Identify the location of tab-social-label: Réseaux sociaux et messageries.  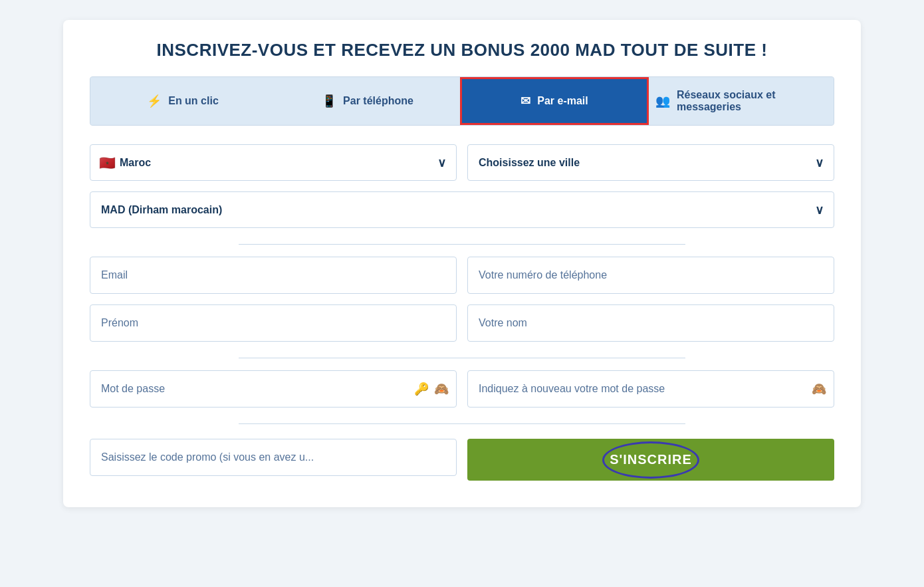
(752, 101).